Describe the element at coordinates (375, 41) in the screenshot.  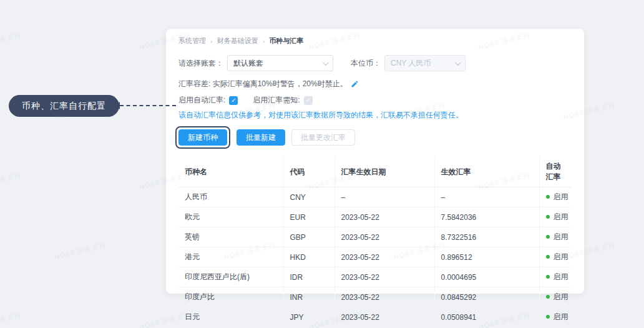
I see `breadcrumb: 系统管理 › 财务基础设置 › 币种与汇率` at that location.